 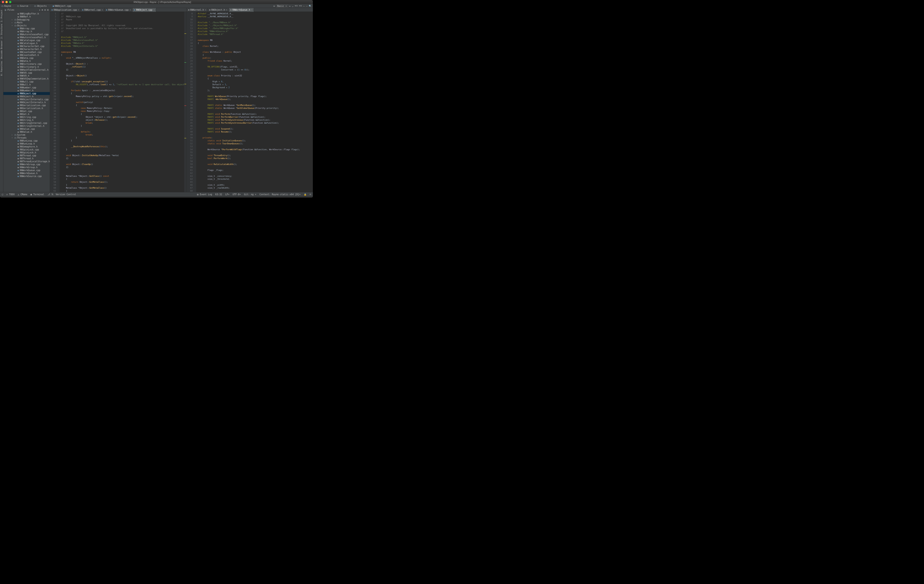 What do you see at coordinates (249, 102) in the screenshot?
I see `right-editor: 8 9 10 11 12 13 14 15 16 17 18 19 20 21 …` at bounding box center [249, 102].